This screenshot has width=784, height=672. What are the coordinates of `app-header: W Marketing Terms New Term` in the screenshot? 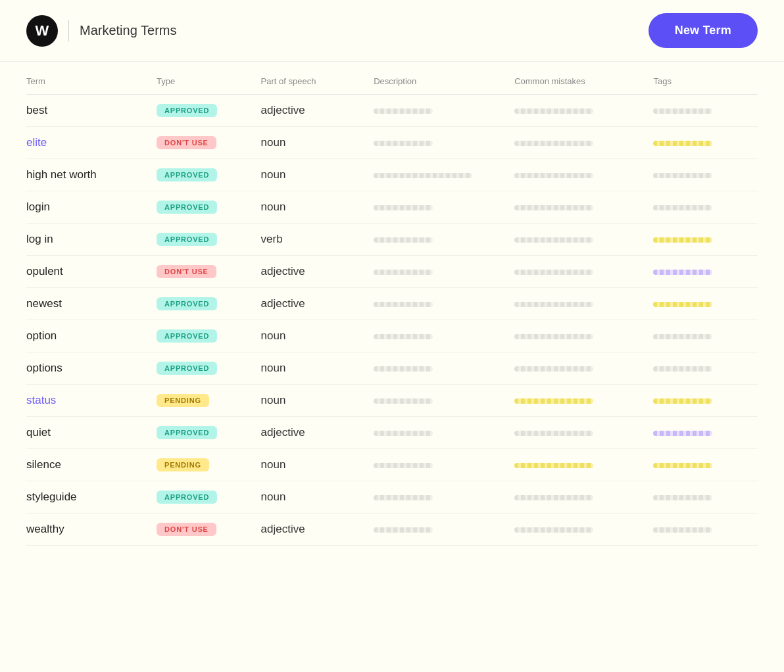 It's located at (392, 31).